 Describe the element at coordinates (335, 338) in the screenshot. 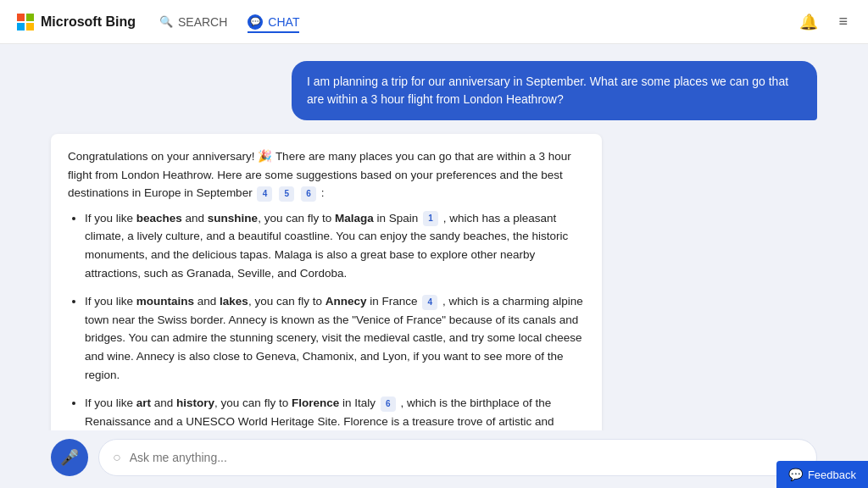

I see `bullet-annecy: If you like mountains and lakes, you can…` at that location.